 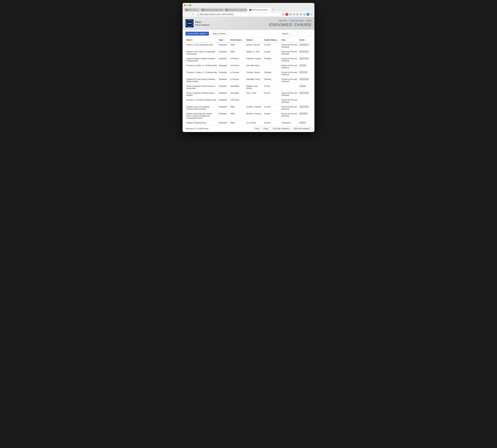 I want to click on cell-holder: Deturck, Dennis, so click(x=255, y=46).